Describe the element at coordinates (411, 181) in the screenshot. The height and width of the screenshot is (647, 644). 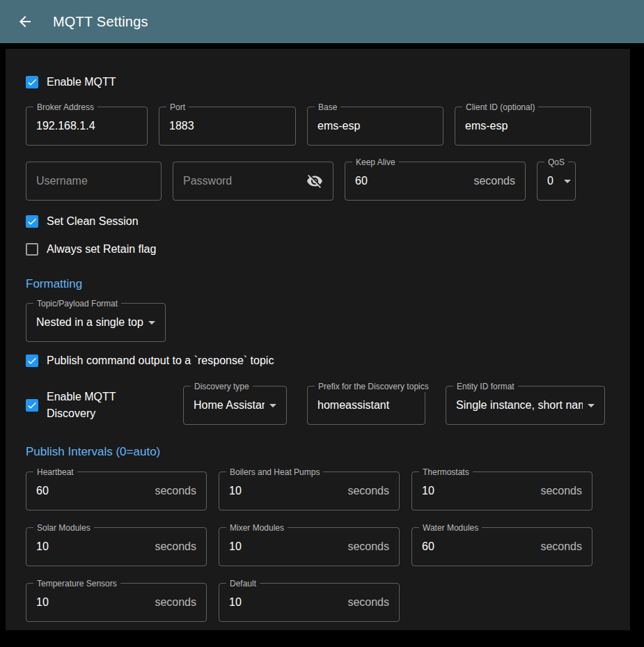
I see `keep-alive-input` at that location.